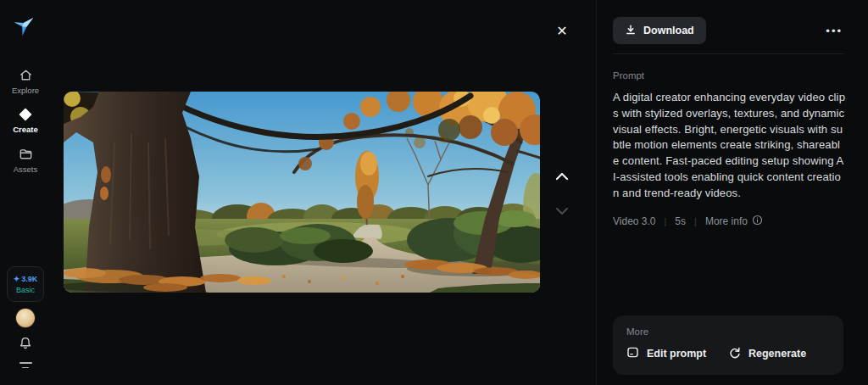 This screenshot has width=868, height=385. Describe the element at coordinates (632, 354) in the screenshot. I see `edit-prompt-icon` at that location.